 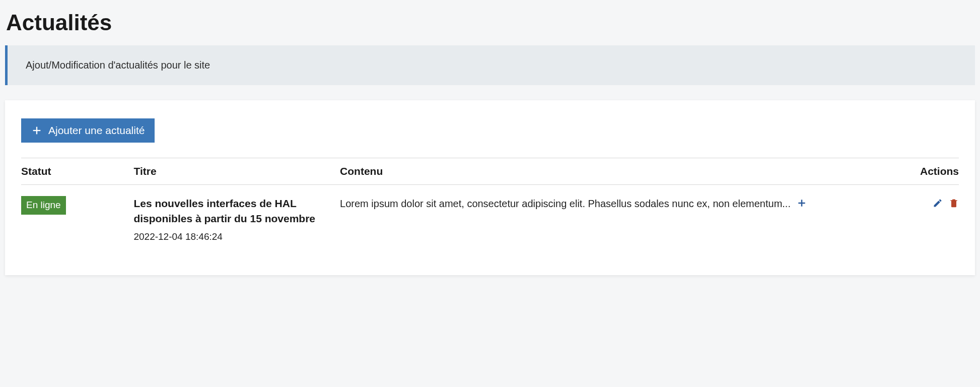 What do you see at coordinates (88, 131) in the screenshot?
I see `add-news-button: Ajouter une actualité` at bounding box center [88, 131].